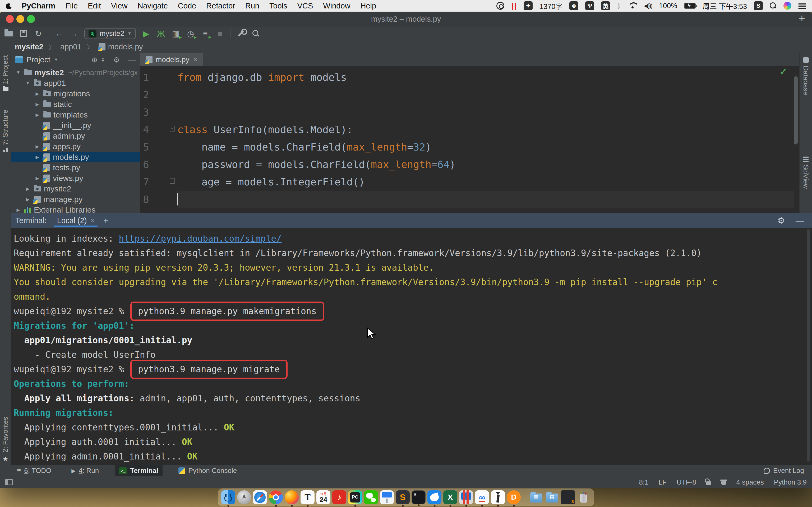  I want to click on code-line-1: from django.db import models, so click(486, 77).